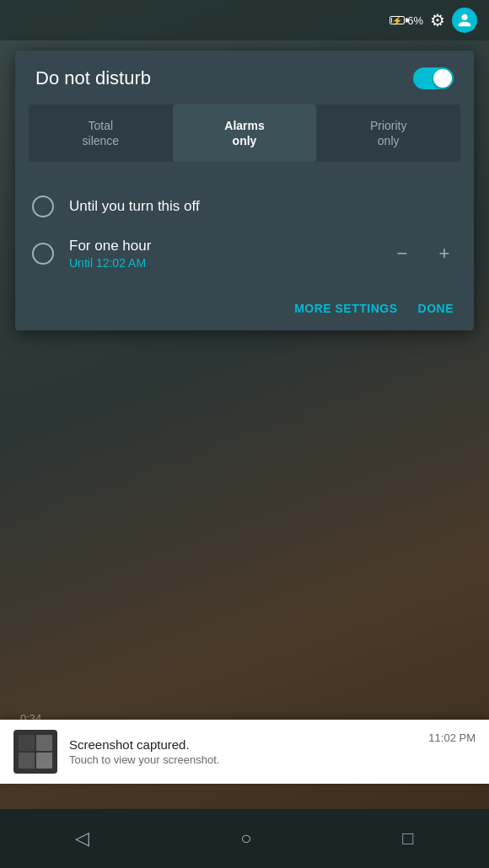 Image resolution: width=489 pixels, height=868 pixels. Describe the element at coordinates (244, 133) in the screenshot. I see `mode-alarms-only: Alarmsonly` at that location.